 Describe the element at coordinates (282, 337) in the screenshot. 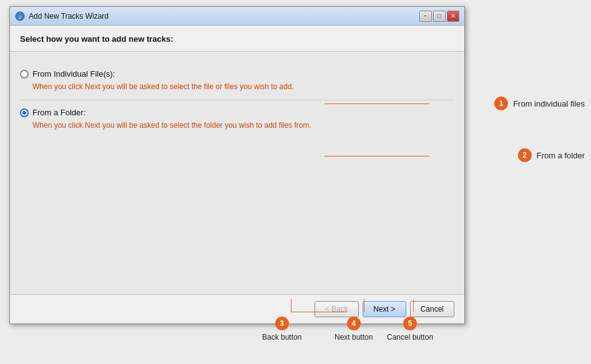

I see `annot-text-3: Back button` at that location.